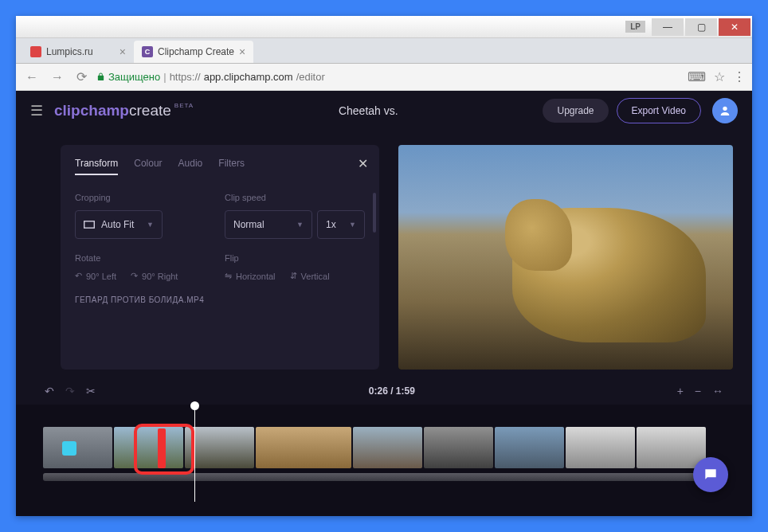 This screenshot has height=532, width=768. What do you see at coordinates (295, 198) in the screenshot?
I see `clipspeed-label: Clip speed` at bounding box center [295, 198].